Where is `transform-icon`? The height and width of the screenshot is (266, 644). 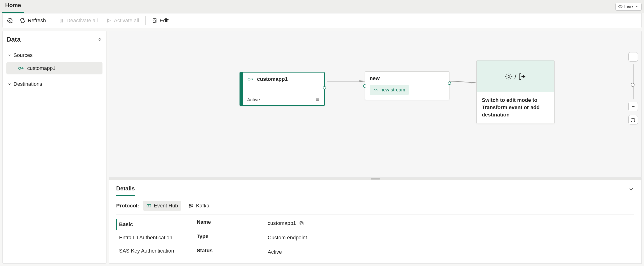
transform-icon is located at coordinates (509, 77).